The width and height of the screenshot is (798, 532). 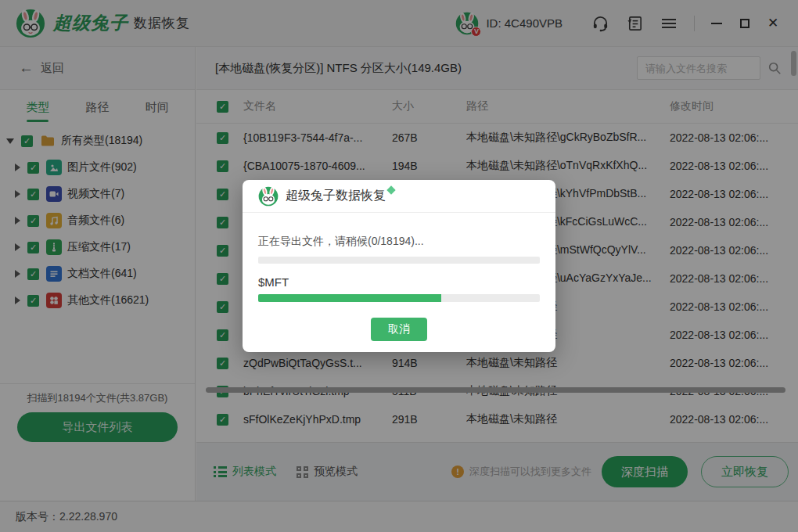 I want to click on dialog-title: 超级兔子数据恢复, so click(x=336, y=196).